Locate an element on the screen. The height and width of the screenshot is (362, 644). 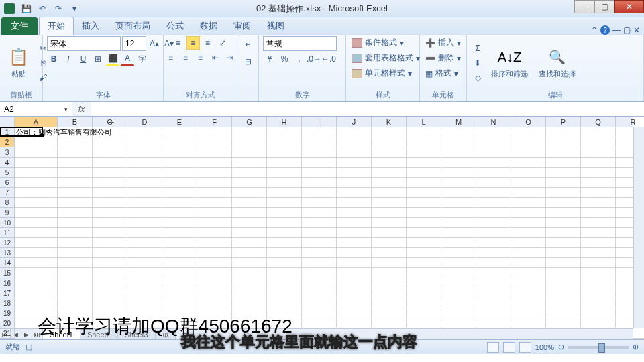
cell-Q7 is located at coordinates (598, 193).